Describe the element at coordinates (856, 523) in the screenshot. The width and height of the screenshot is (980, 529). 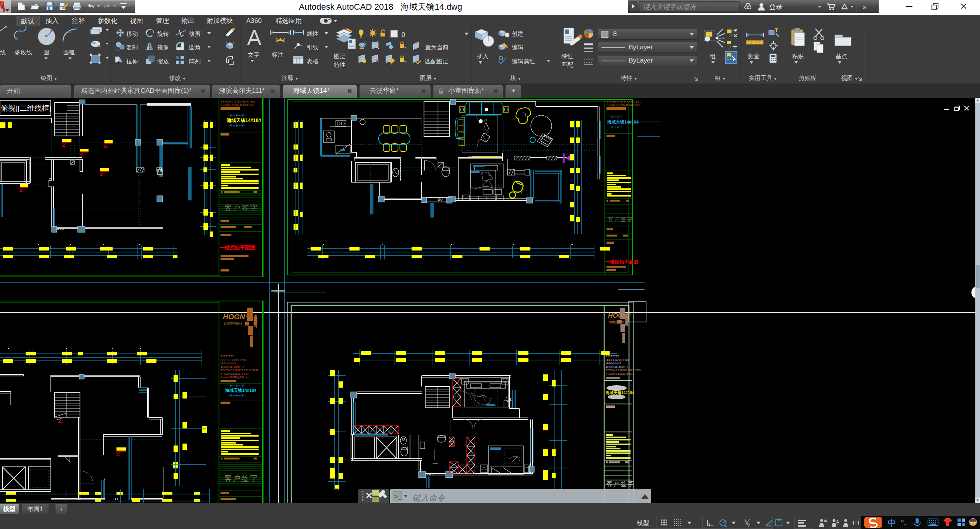
I see `svg-text: 1:1` at that location.